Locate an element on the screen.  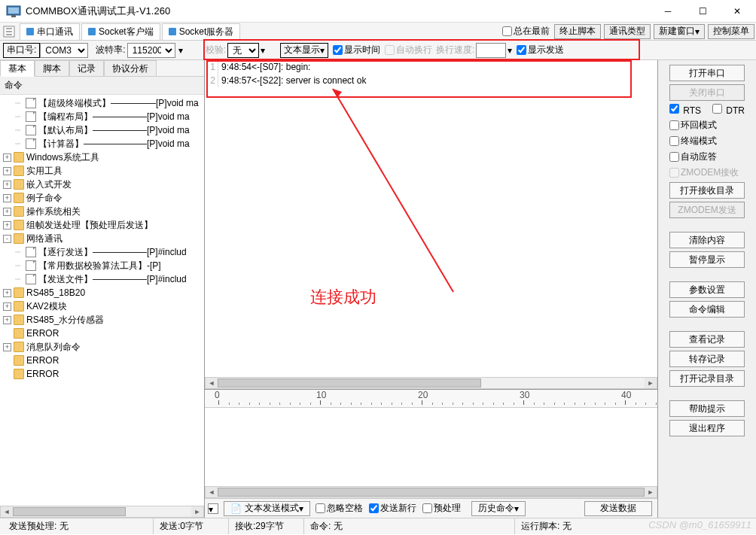
tree-item-label: 【默认布局】——————[P]void ma is located at coordinates (114, 131).